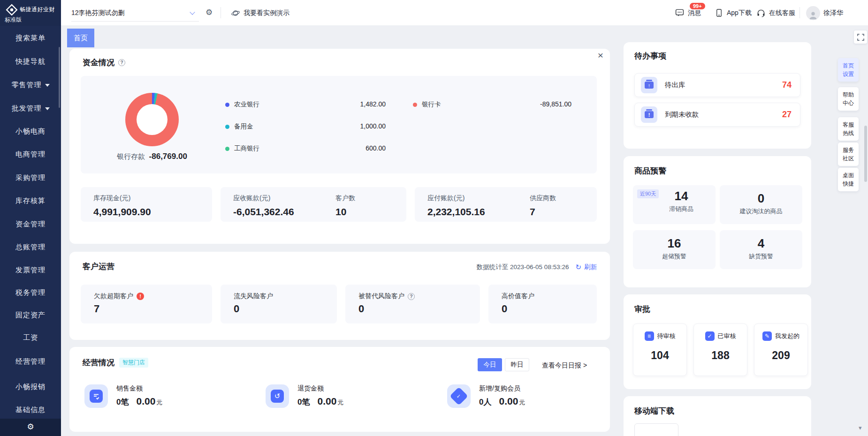  I want to click on mobile-download-card: 移动端下载, so click(717, 416).